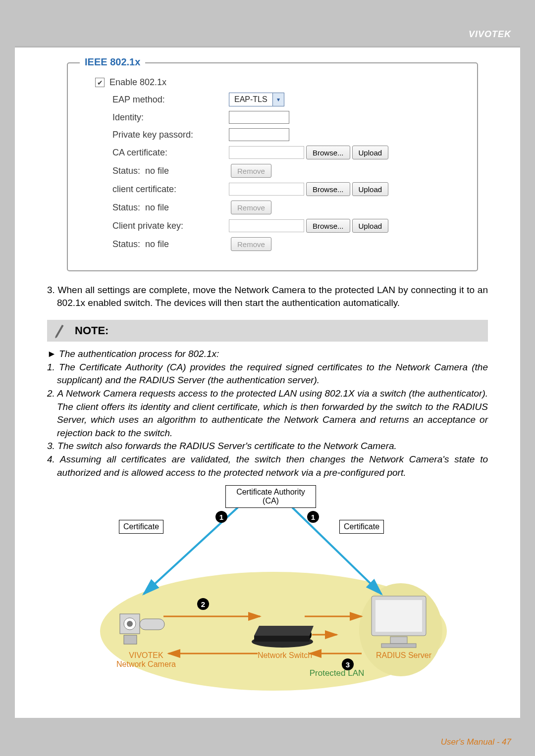 This screenshot has height=756, width=535. What do you see at coordinates (404, 655) in the screenshot?
I see `server-label: RADIUS Server` at bounding box center [404, 655].